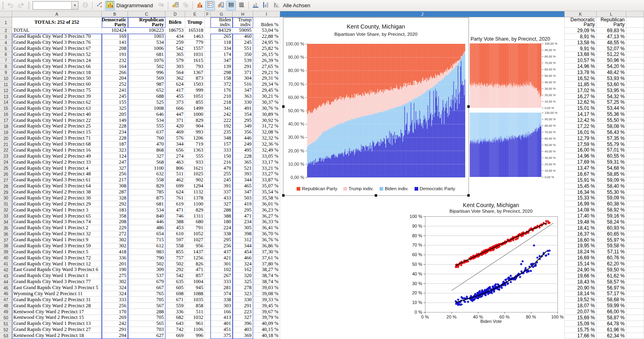  Describe the element at coordinates (195, 138) in the screenshot. I see `cell-E20: 1206` at that location.